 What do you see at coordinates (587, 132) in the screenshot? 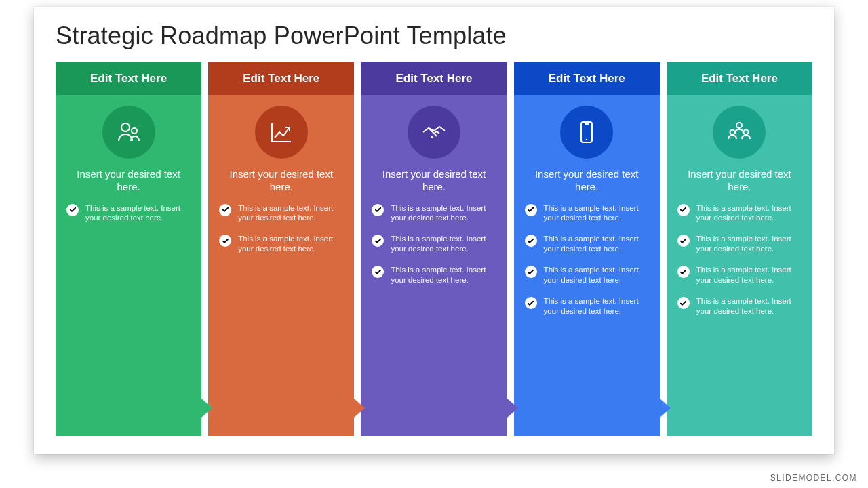
I see `smartphone-icon` at bounding box center [587, 132].